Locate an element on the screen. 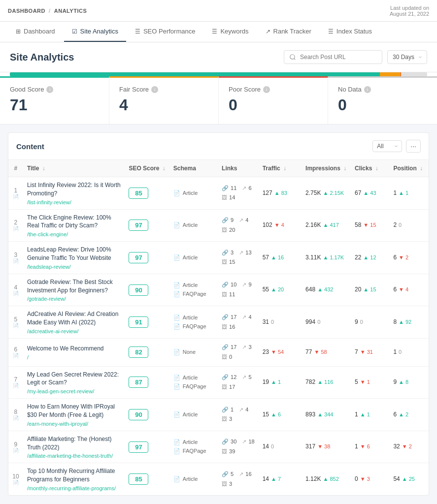  filter-select: All Good Fair Poor is located at coordinates (387, 146).